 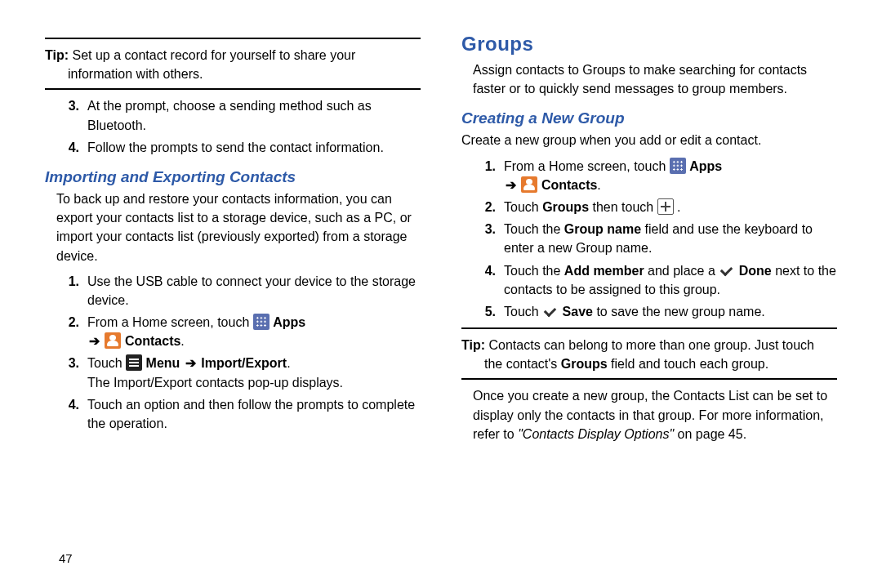 I want to click on list-item: 3. At the prompt, choose a sending metho…, so click(x=233, y=115).